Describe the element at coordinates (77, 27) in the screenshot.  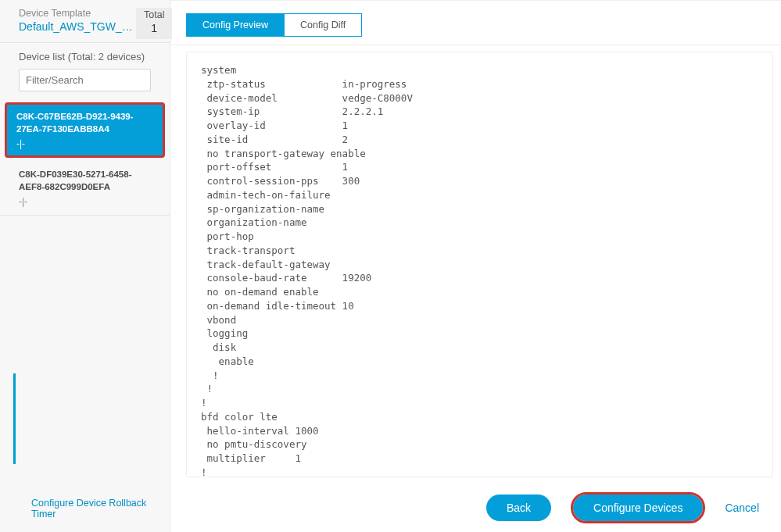
I see `template-name: Default_AWS_TGW_C8...` at that location.